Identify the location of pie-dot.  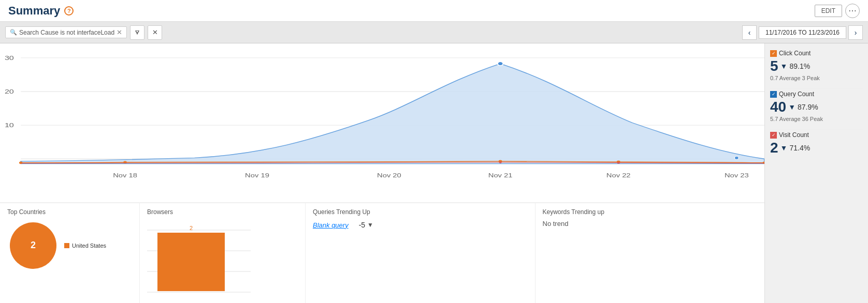
(67, 246).